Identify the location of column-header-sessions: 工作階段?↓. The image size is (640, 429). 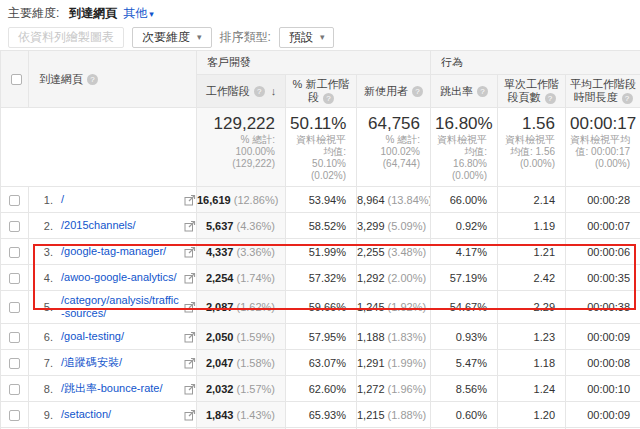
(242, 92).